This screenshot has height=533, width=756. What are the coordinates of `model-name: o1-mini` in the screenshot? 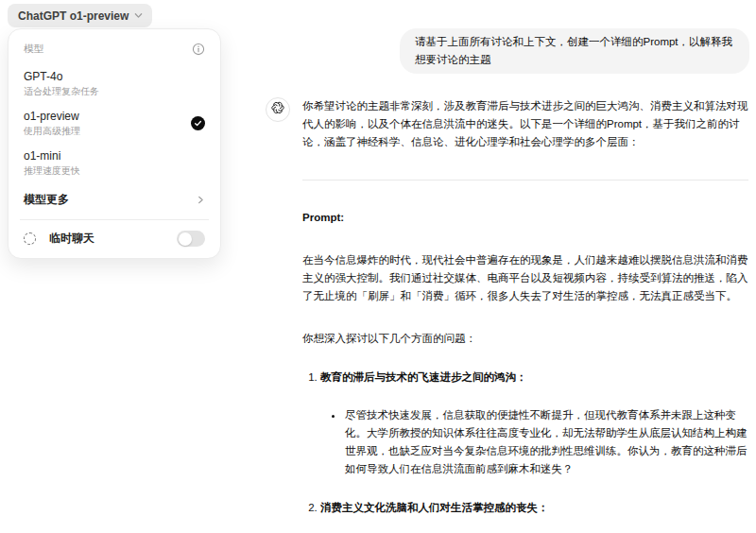 It's located at (52, 156).